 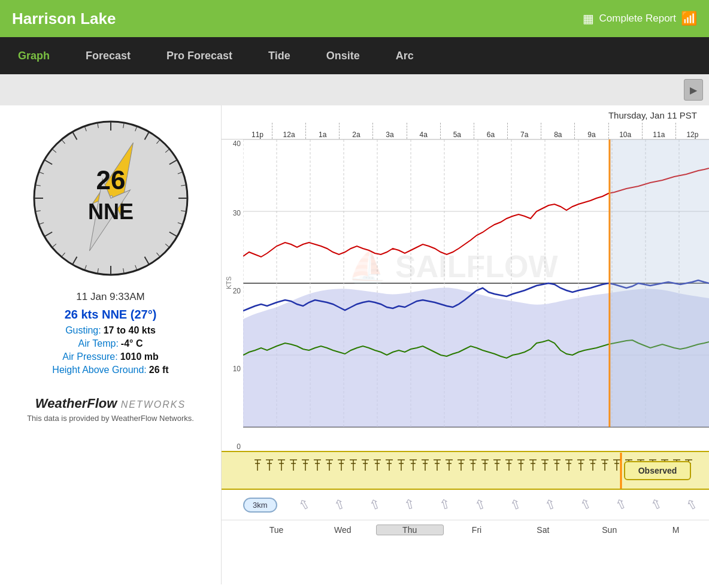 I want to click on y-label-10: 10, so click(x=232, y=369).